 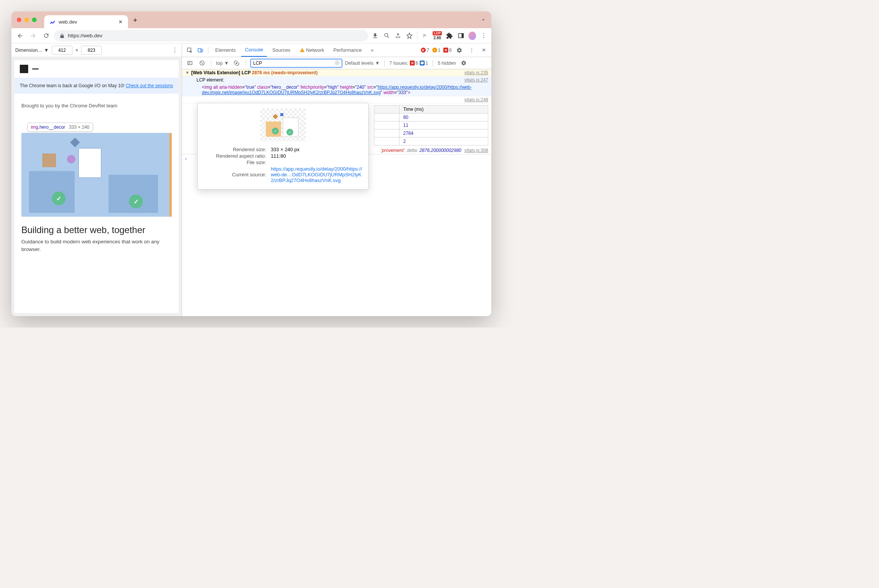 I want to click on log-levels-selector: Default levels ▼, so click(x=363, y=63).